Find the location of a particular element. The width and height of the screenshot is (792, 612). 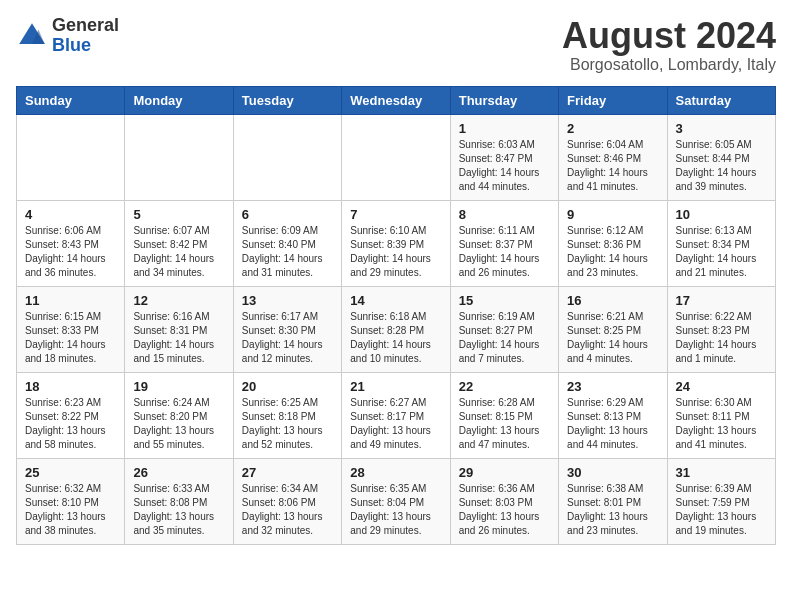

day-info: Sunrise: 6:35 AM Sunset: 8:04 PM Dayligh… is located at coordinates (396, 510).